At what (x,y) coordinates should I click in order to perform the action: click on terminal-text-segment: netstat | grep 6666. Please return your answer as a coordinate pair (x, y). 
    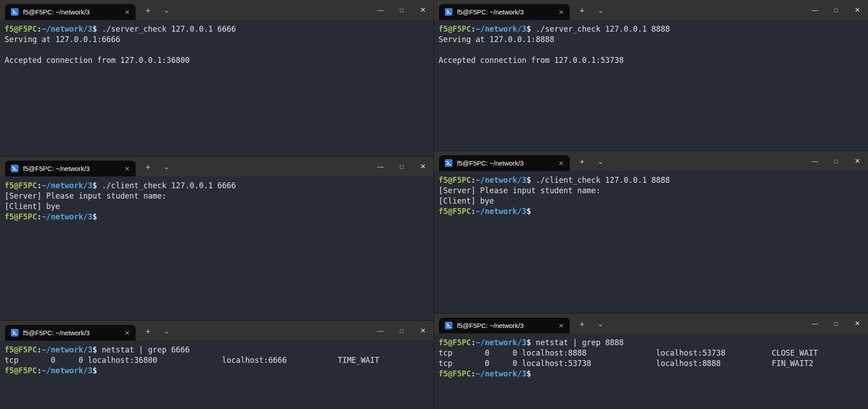
    Looking at the image, I should click on (144, 350).